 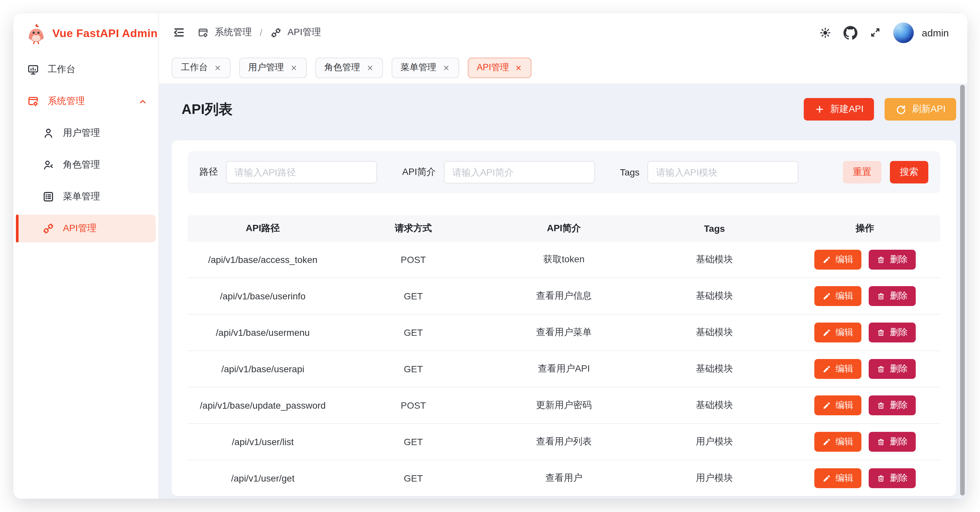 I want to click on avatar, so click(x=904, y=32).